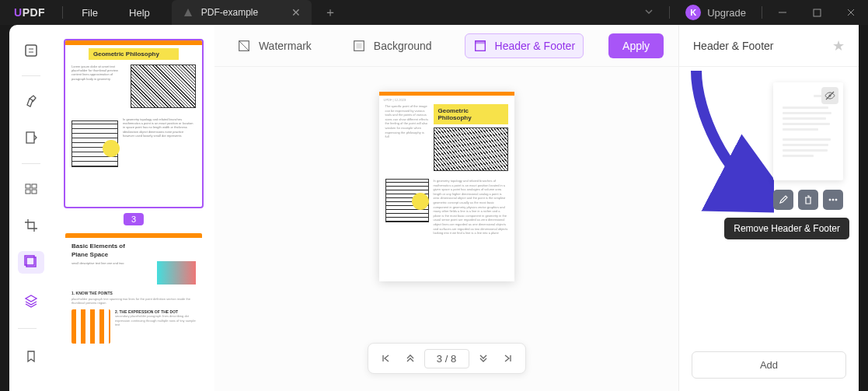 The height and width of the screenshot is (391, 868). I want to click on page-text: The specific point of the image can be e…, so click(407, 138).